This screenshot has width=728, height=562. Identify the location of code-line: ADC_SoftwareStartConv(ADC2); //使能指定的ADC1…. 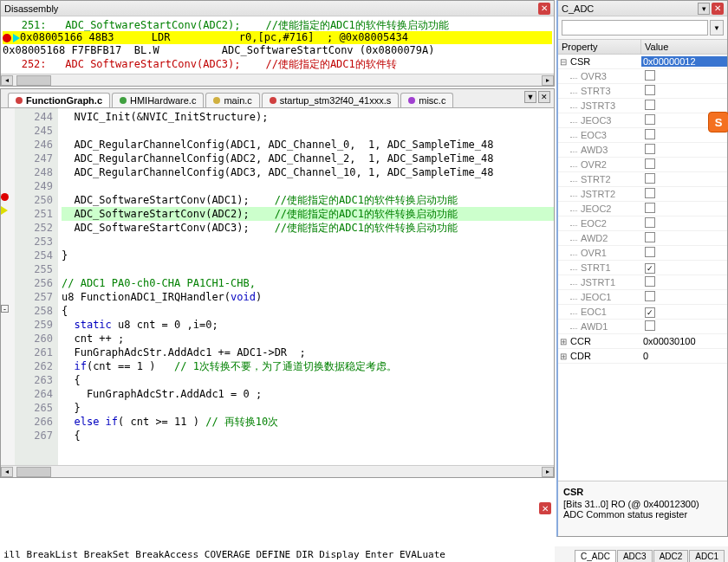
(308, 214).